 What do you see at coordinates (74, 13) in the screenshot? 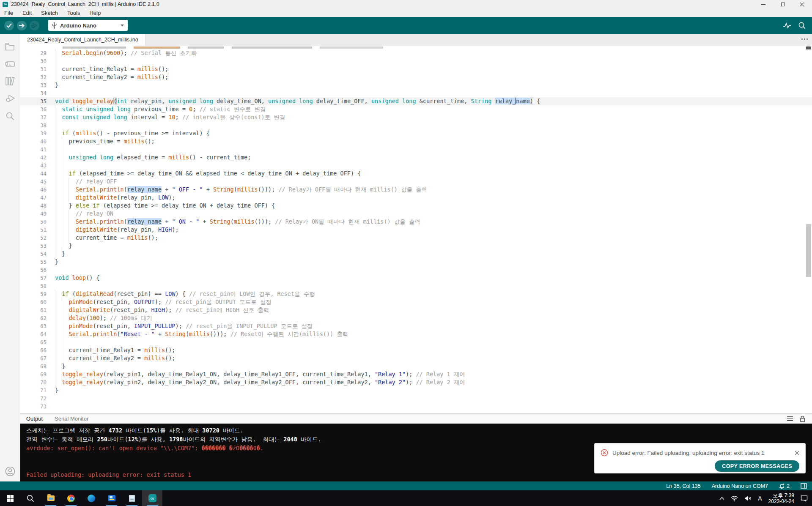
I see `menu-tools: Tools` at bounding box center [74, 13].